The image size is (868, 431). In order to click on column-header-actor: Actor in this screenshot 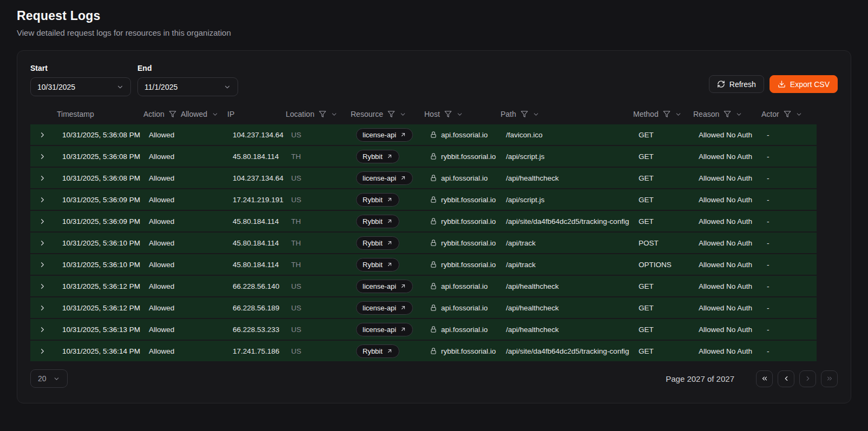, I will do `click(788, 114)`.